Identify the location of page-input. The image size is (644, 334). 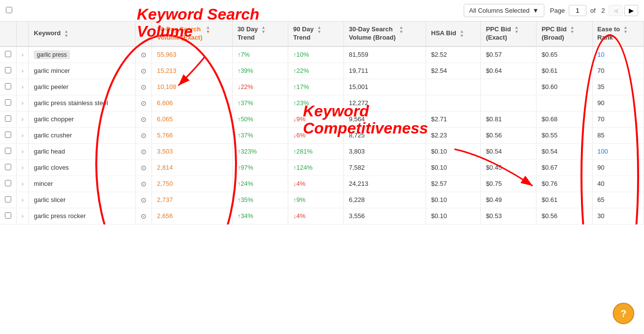
(578, 11).